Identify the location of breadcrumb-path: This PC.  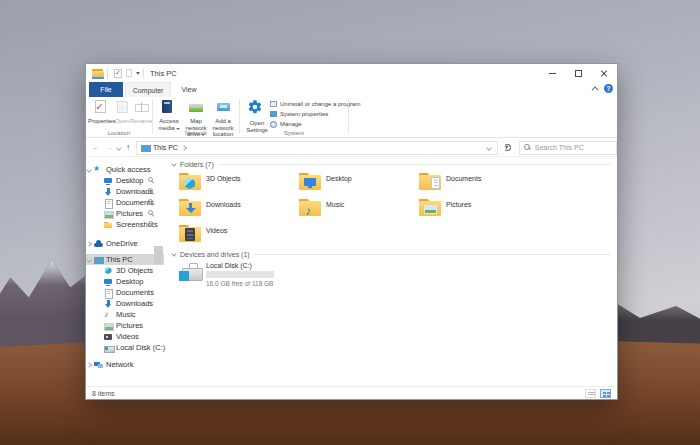
(166, 148).